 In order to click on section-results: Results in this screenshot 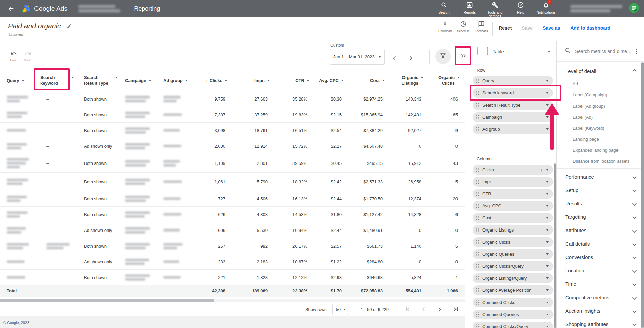, I will do `click(600, 203)`.